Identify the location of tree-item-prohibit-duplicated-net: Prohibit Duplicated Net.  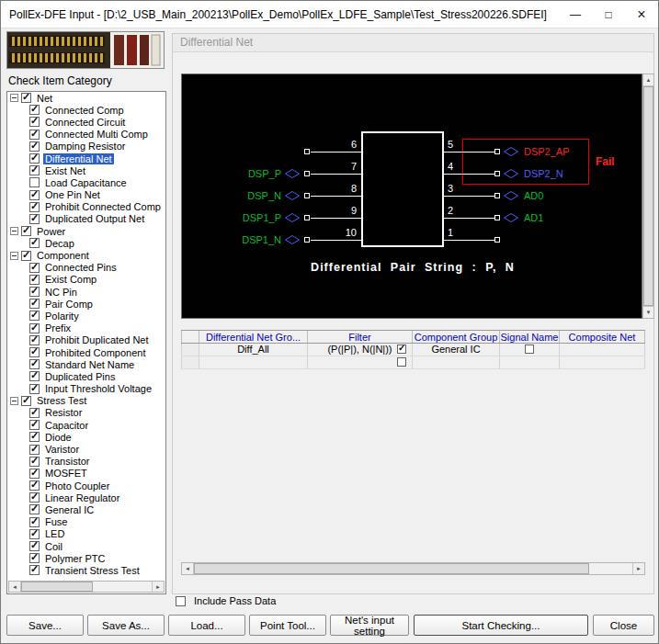
(86, 340).